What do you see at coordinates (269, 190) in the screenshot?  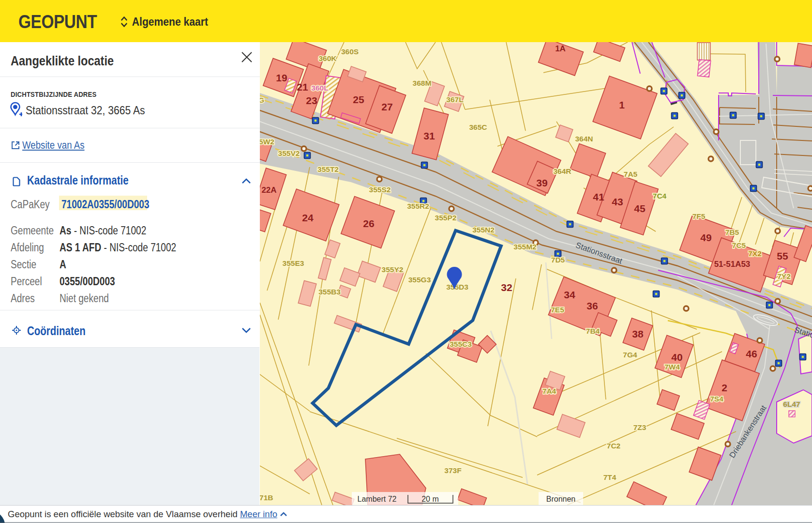 I see `svg-text: 22A` at bounding box center [269, 190].